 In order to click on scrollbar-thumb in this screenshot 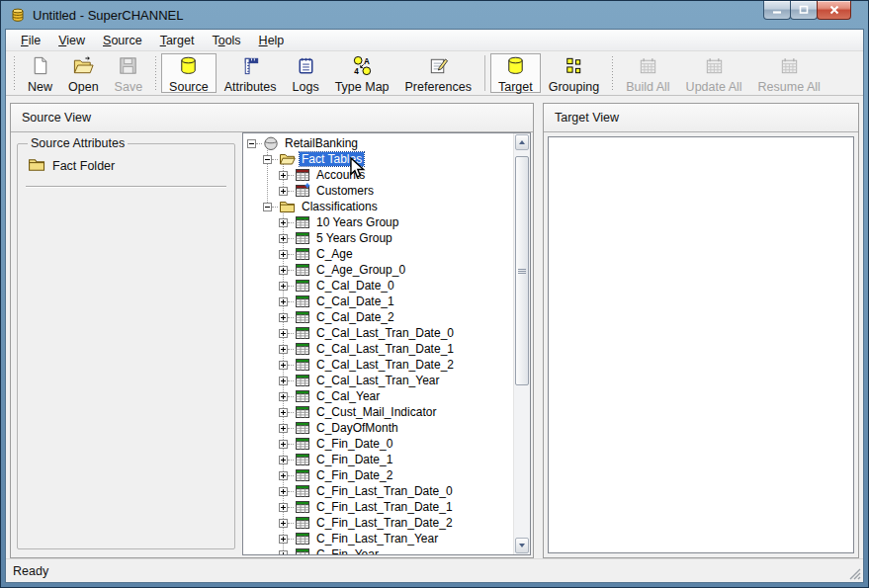, I will do `click(522, 271)`.